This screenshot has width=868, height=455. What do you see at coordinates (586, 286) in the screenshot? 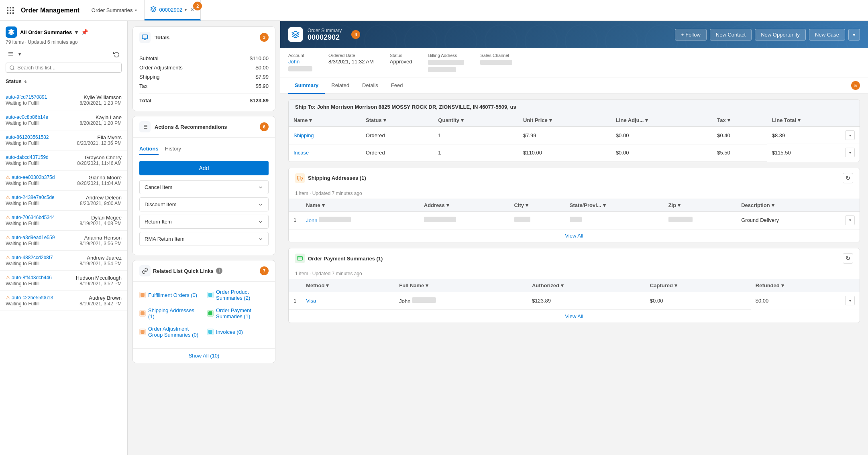
I see `pay-col-authorized: Authorized ▾` at bounding box center [586, 286].